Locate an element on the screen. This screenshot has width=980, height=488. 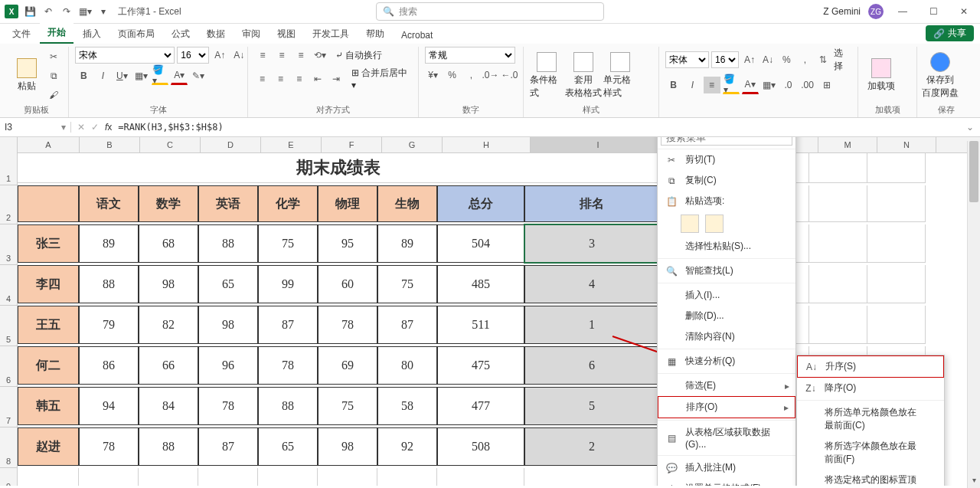
menu-search-input is located at coordinates (727, 141).